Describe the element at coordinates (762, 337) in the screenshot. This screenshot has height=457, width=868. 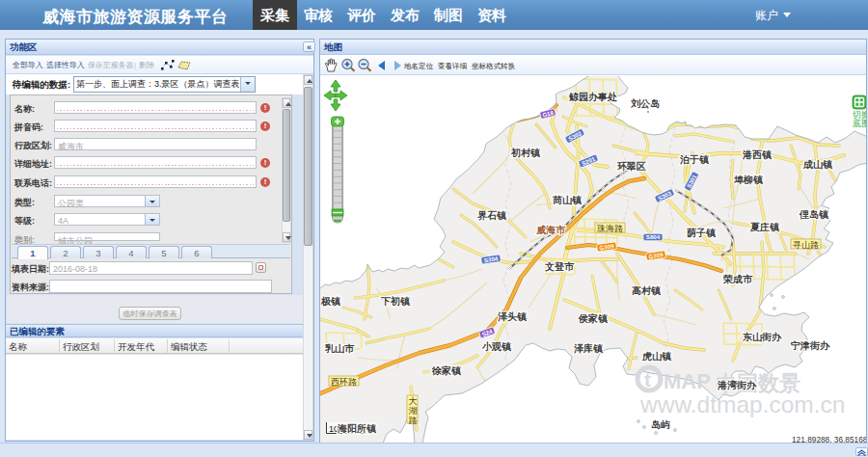
I see `svg-text: 东山街办` at that location.